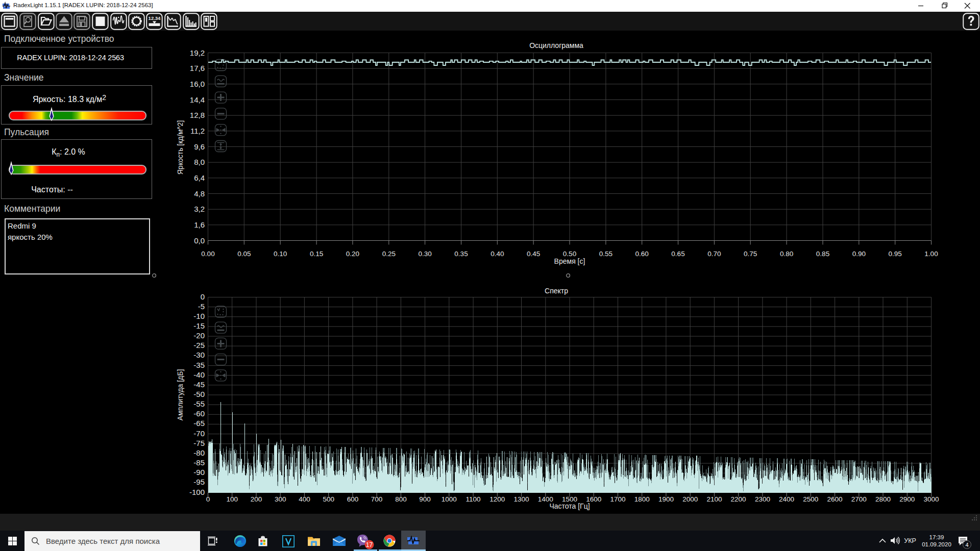 The width and height of the screenshot is (980, 551). I want to click on svg-text: 0.00, so click(208, 254).